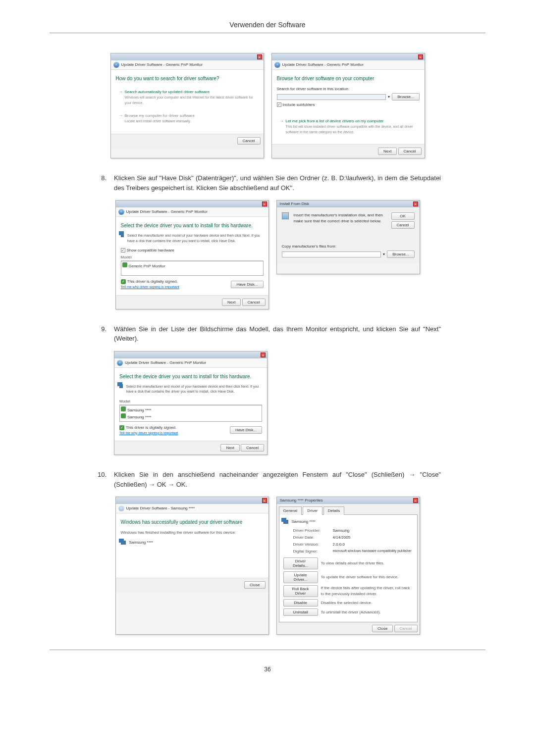  What do you see at coordinates (187, 97) in the screenshot?
I see `option-auto-search: → Search automatically for updated drive…` at bounding box center [187, 97].